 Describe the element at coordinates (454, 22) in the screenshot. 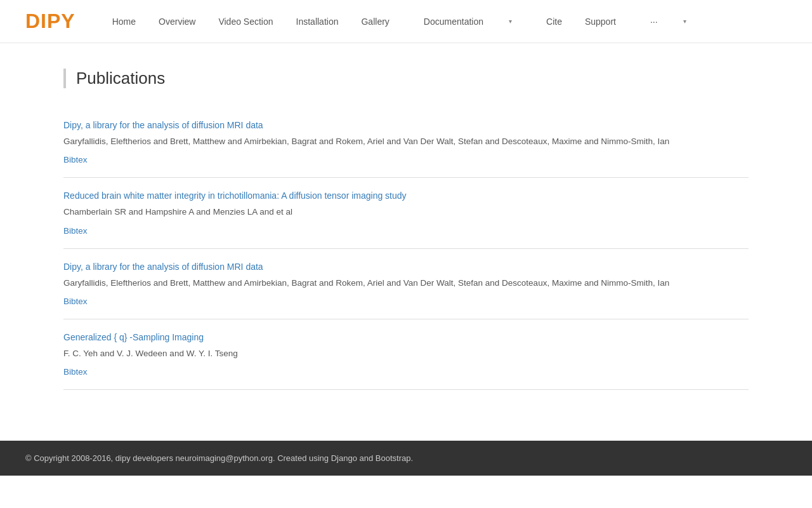

I see `documentation-label: Documentation` at that location.